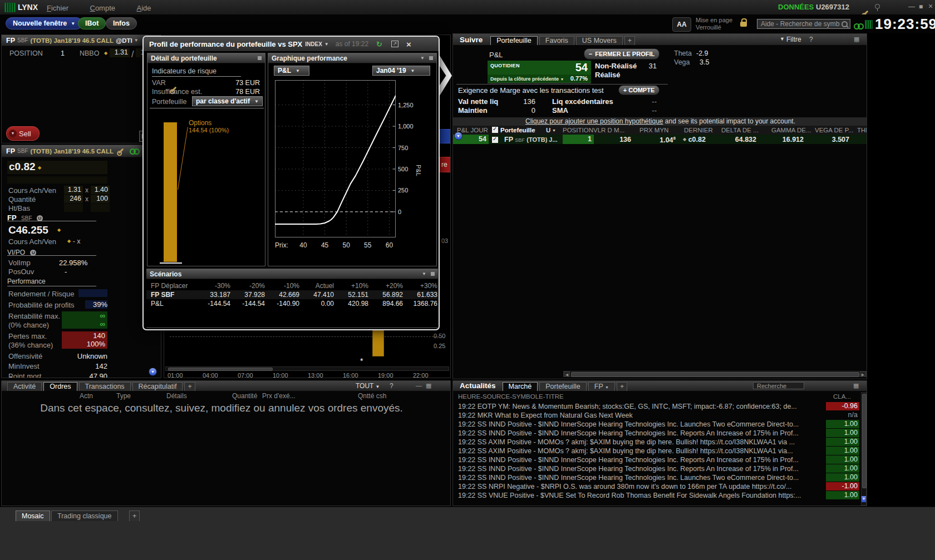 This screenshot has height=560, width=935. I want to click on news-row: 19:22 MKR What to Expect from Natural Ga…, so click(657, 415).